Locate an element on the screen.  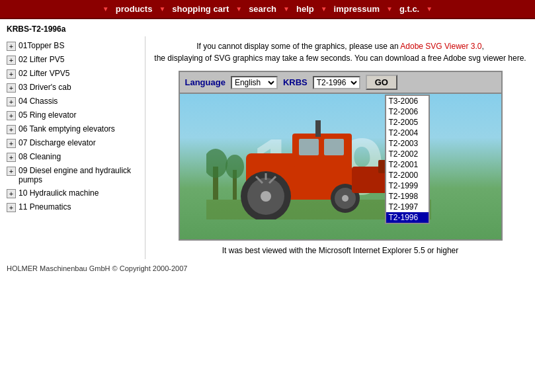
page-title: KRBS-T2-1996a is located at coordinates (36, 29).